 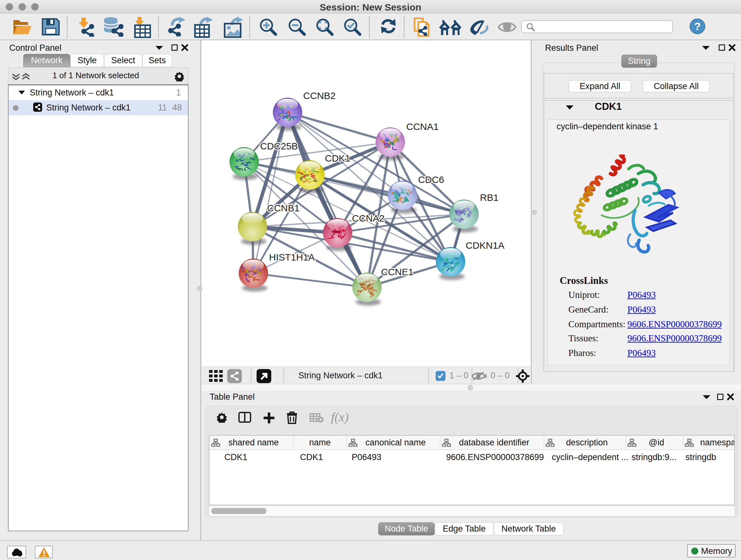 I want to click on svg-text: CDKN1A, so click(x=485, y=245).